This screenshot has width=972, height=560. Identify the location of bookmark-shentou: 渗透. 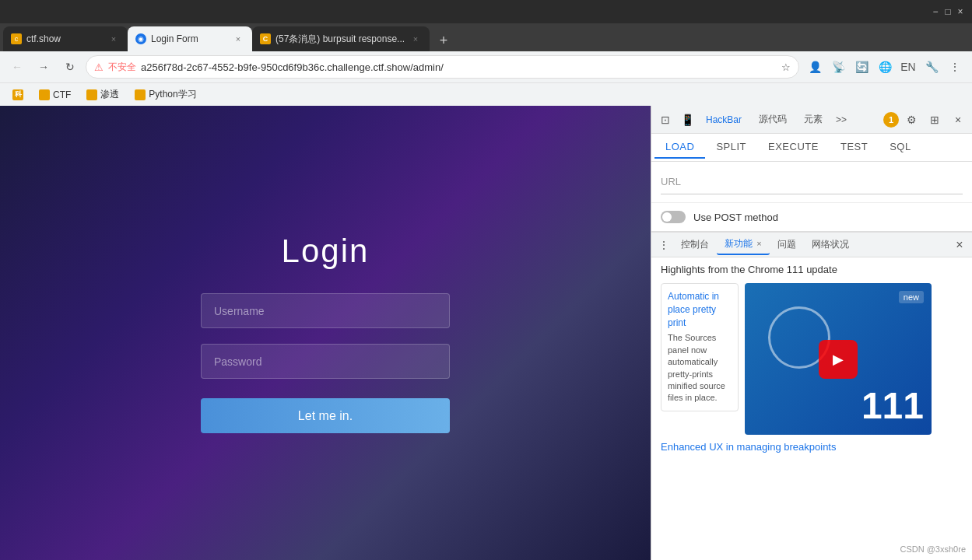
(103, 95).